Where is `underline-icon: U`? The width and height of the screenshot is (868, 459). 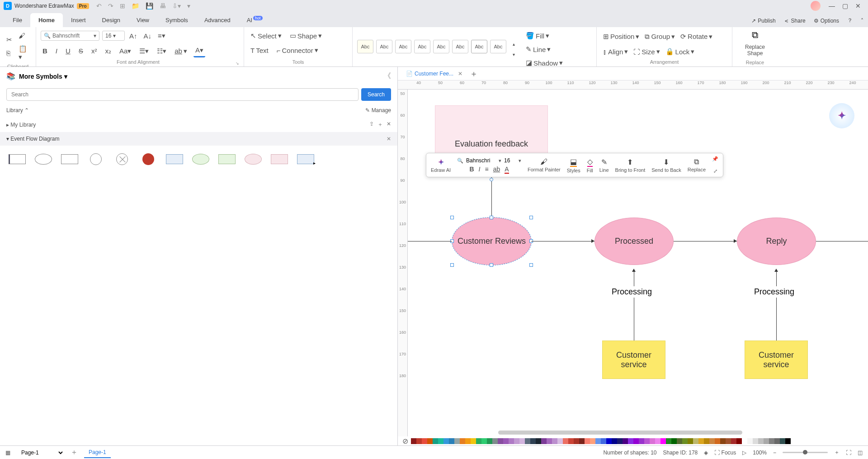 underline-icon: U is located at coordinates (68, 51).